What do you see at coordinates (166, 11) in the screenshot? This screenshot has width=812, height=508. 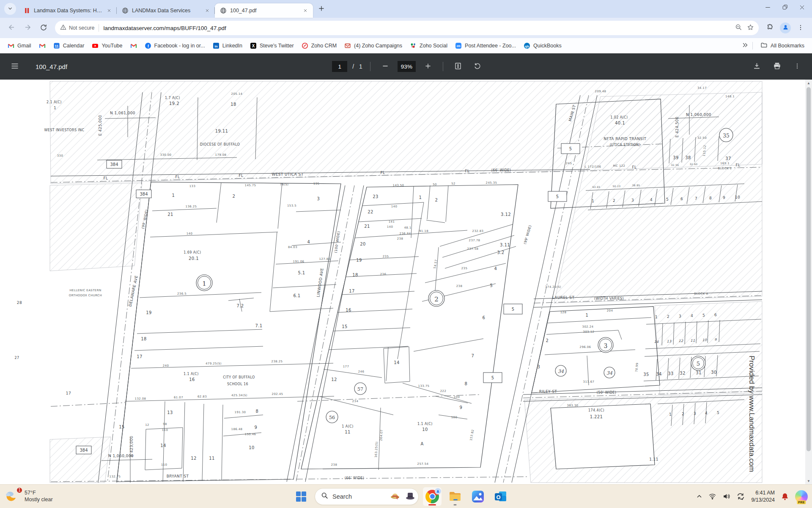 I see `browser-tab-1: LANDMax Data Services` at bounding box center [166, 11].